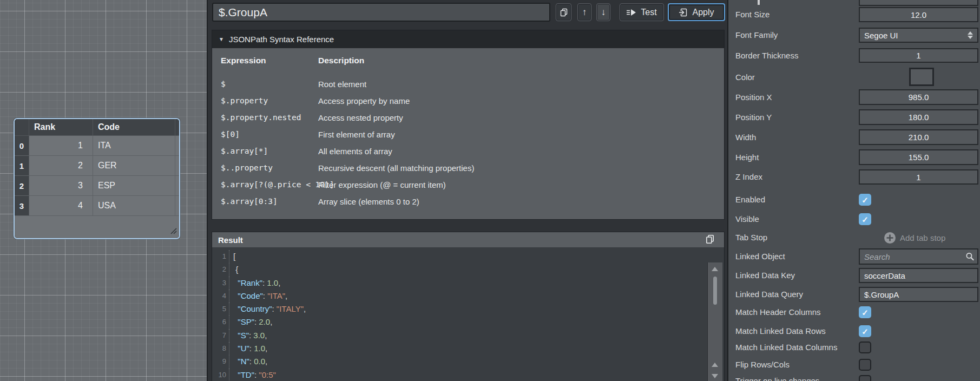 The width and height of the screenshot is (980, 381). I want to click on syntax-description: Recursive descent (all matching properti…, so click(396, 168).